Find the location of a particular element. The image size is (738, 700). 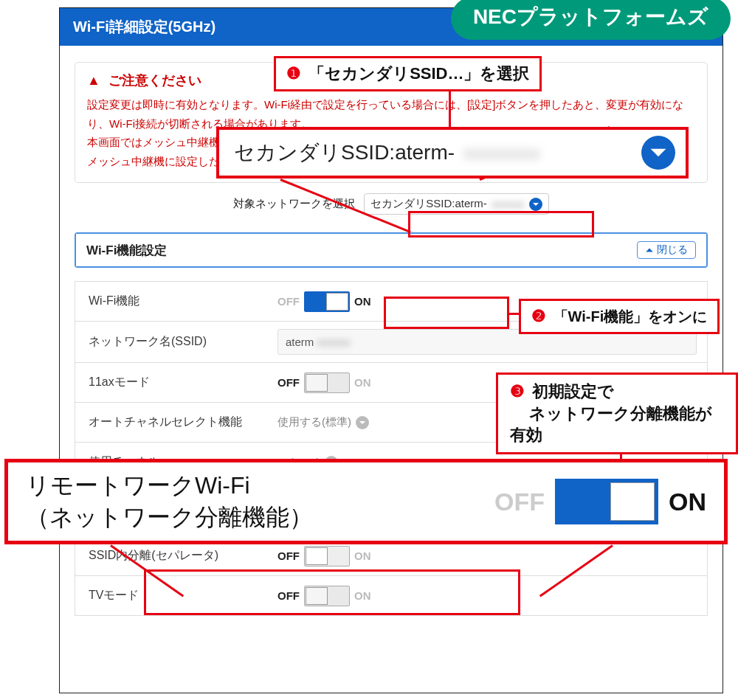

section-title: Wi-Fi機能設定 is located at coordinates (127, 251).